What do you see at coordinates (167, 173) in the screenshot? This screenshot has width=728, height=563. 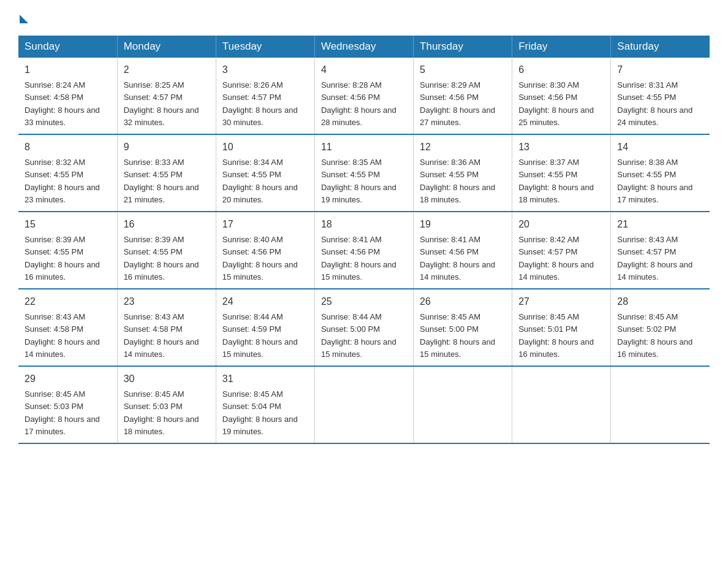 I see `day-cell-9: 9Sunrise: 8:33 AMSunset: 4:55 PMDaylight…` at bounding box center [167, 173].